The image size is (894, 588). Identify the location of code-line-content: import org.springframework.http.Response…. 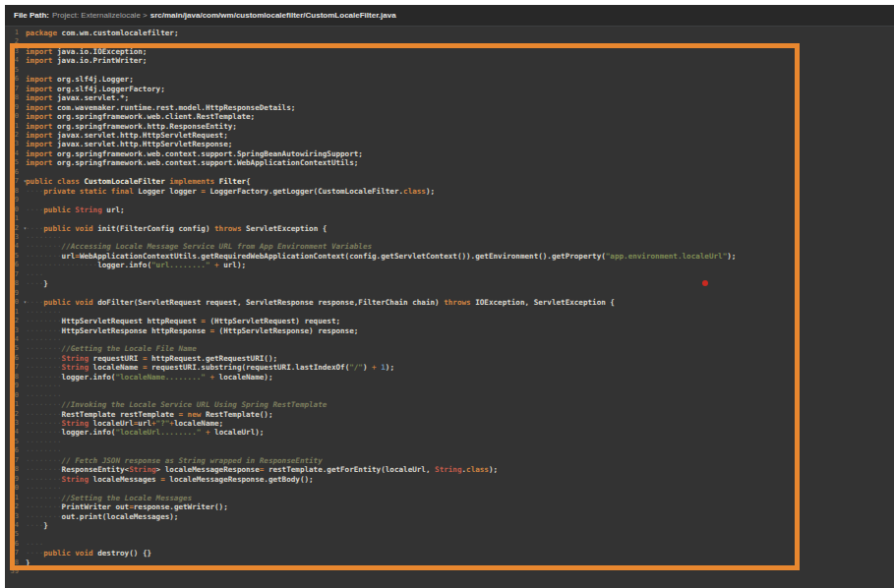
(129, 126).